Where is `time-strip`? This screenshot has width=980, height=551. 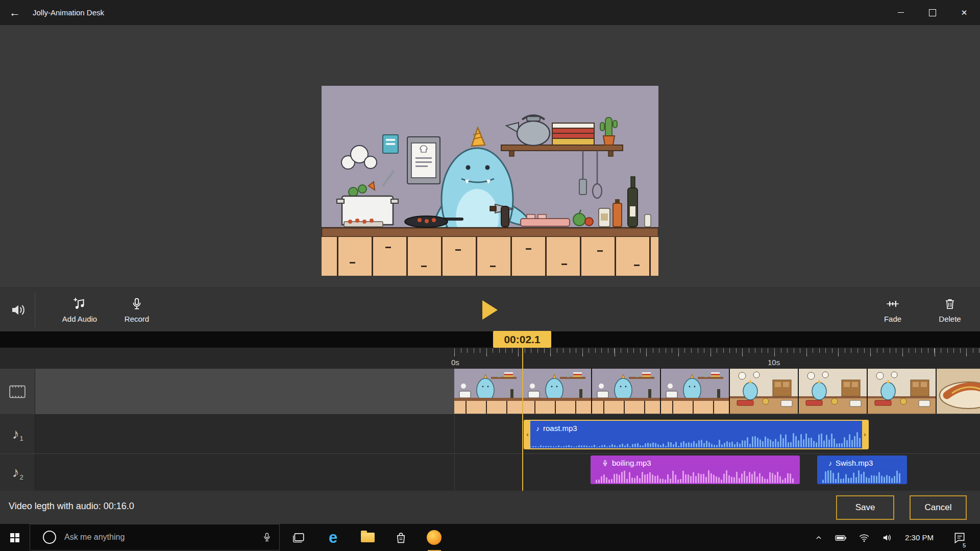 time-strip is located at coordinates (490, 339).